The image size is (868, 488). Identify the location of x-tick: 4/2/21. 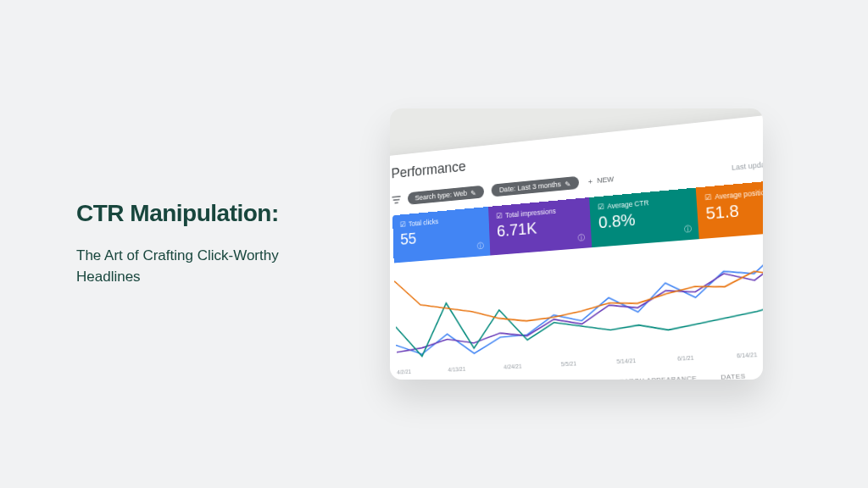
(403, 371).